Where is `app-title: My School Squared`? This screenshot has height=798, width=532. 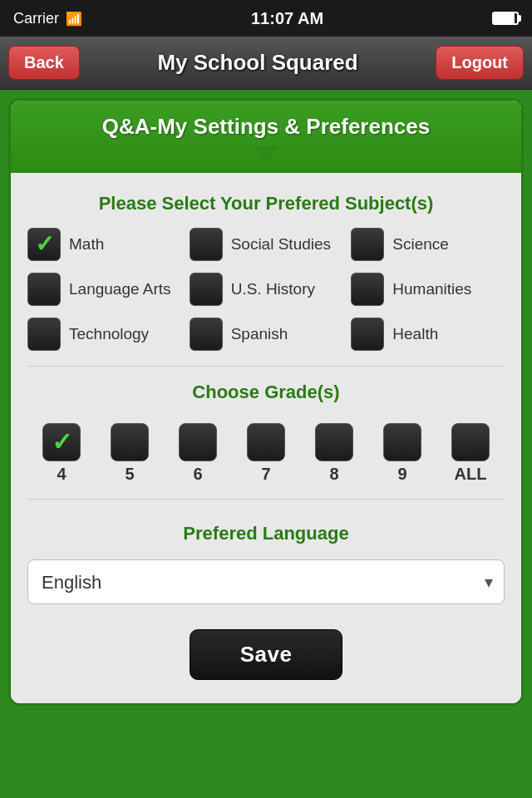
app-title: My School Squared is located at coordinates (258, 63).